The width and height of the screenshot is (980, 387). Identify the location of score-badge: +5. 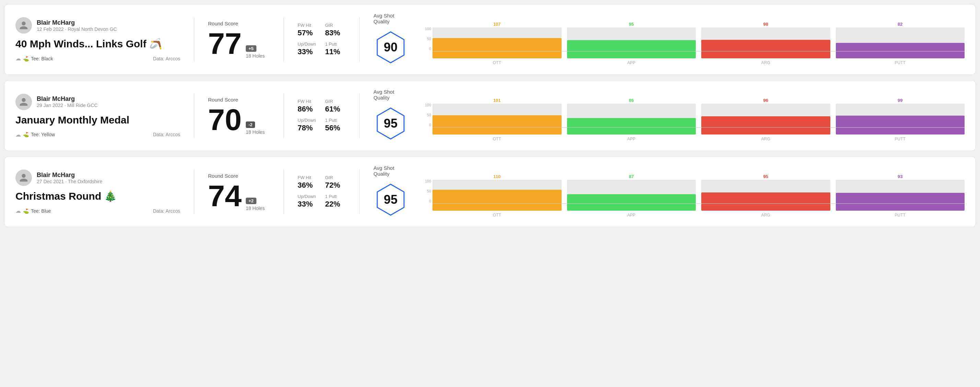
(251, 49).